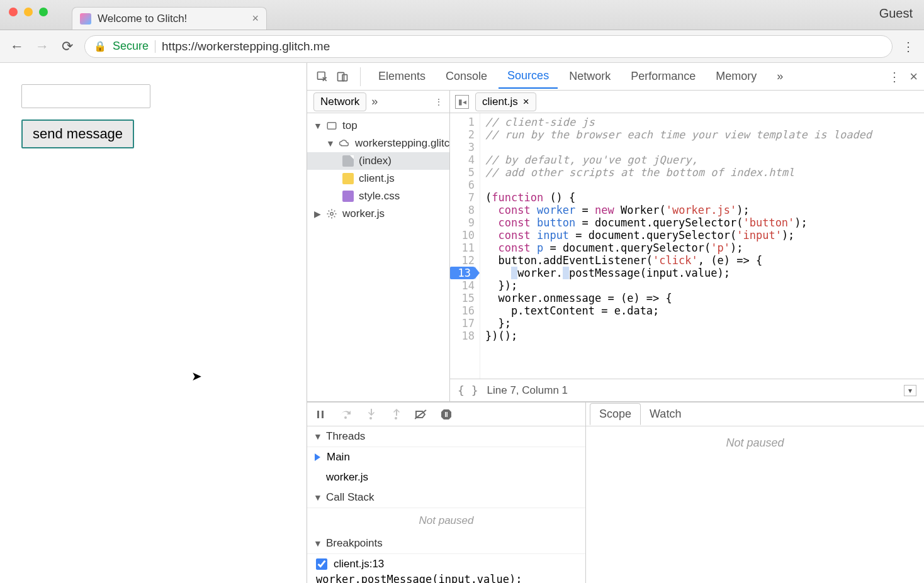 Image resolution: width=924 pixels, height=583 pixels. Describe the element at coordinates (446, 498) in the screenshot. I see `callstack-section: ▼Call Stack` at that location.